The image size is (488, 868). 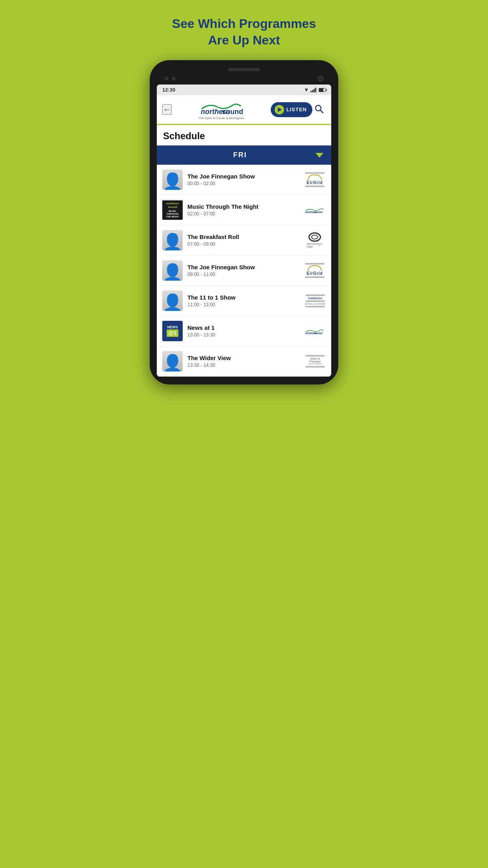 I want to click on thumb-dark-2: northern sound MUSIC THROUGH THE NIGHT, so click(x=172, y=210).